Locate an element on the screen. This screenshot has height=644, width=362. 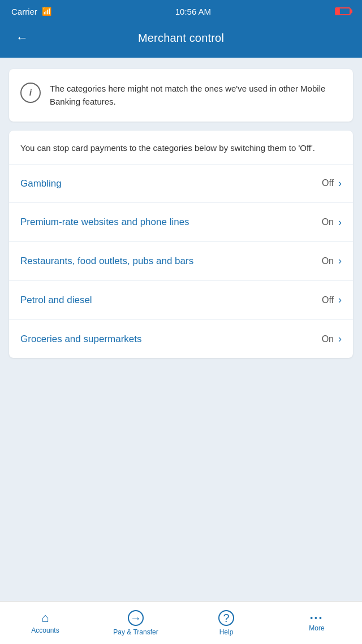
status-label-gambling: Off is located at coordinates (328, 183).